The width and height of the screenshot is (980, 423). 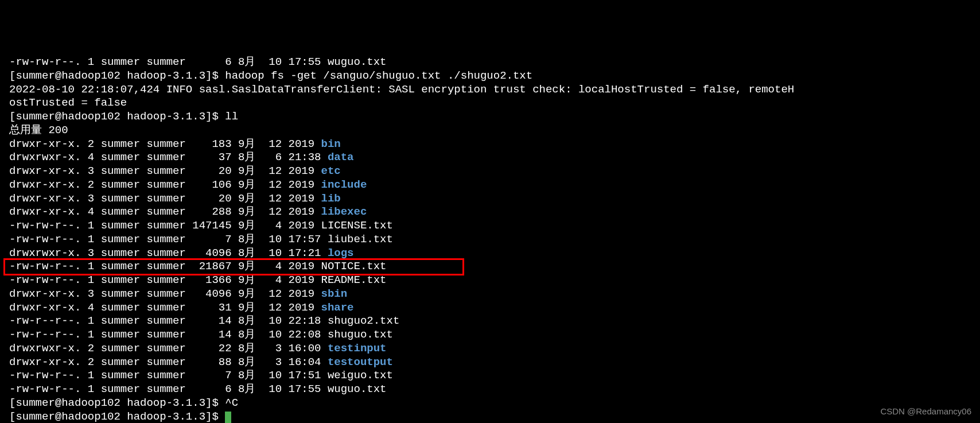 What do you see at coordinates (490, 281) in the screenshot?
I see `terminal-line: -rw-rw-r--. 1 summer summer 1366 9月 4 20…` at bounding box center [490, 281].